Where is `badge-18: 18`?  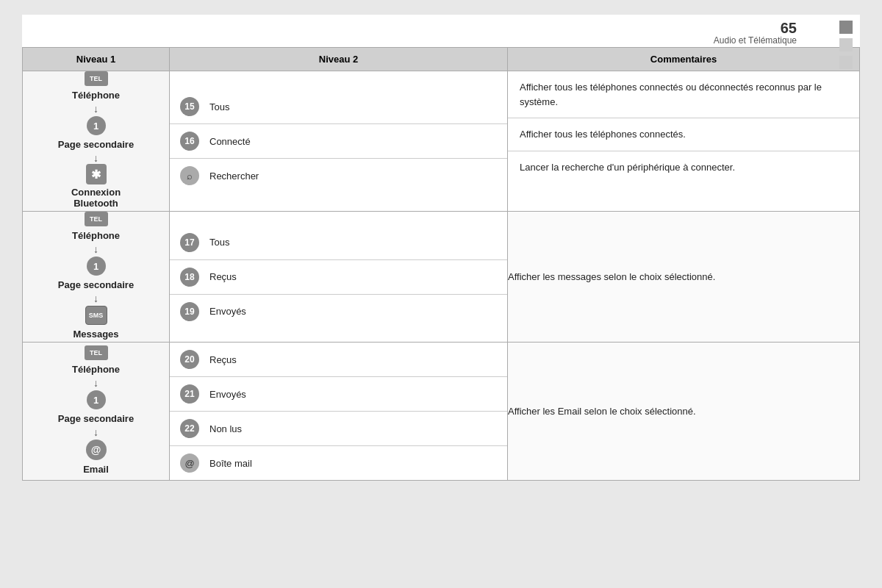
badge-18: 18 is located at coordinates (190, 277).